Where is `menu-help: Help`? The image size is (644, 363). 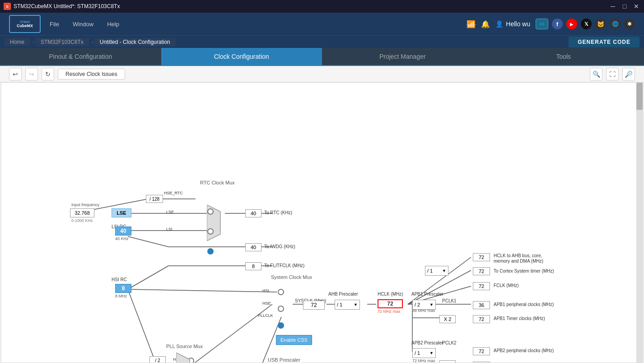 menu-help: Help is located at coordinates (113, 24).